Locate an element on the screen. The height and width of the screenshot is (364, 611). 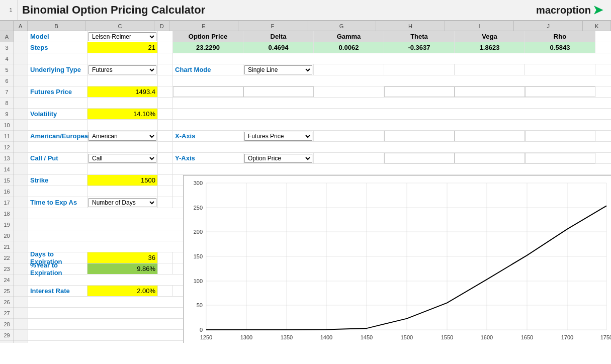
page-title: Binomial Option Pricing Calculator is located at coordinates (114, 10).